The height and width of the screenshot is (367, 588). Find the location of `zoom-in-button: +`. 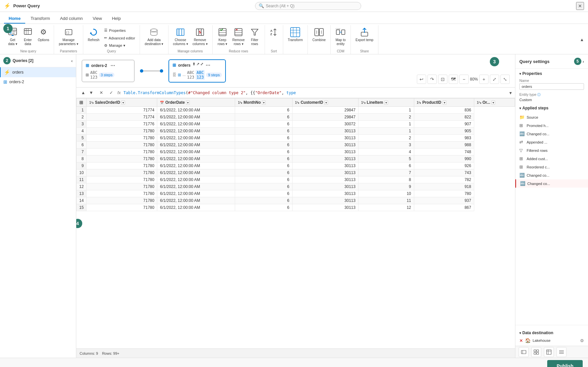

zoom-in-button: + is located at coordinates (484, 79).